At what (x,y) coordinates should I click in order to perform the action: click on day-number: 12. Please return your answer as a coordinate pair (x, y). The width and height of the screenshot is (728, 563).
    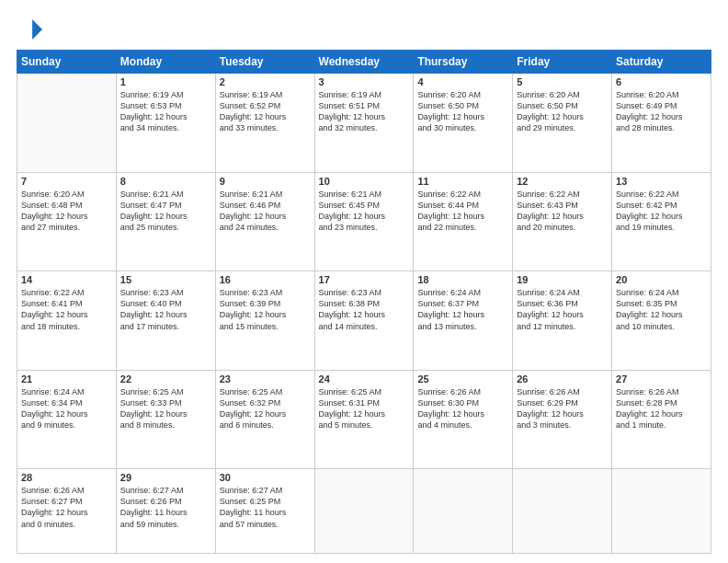
    Looking at the image, I should click on (563, 181).